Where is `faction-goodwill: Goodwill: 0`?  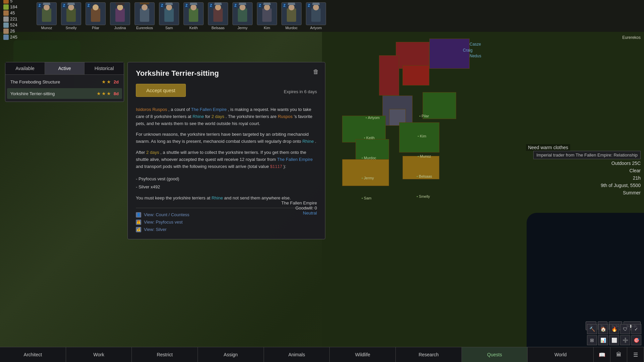
faction-goodwill: Goodwill: 0 is located at coordinates (299, 208).